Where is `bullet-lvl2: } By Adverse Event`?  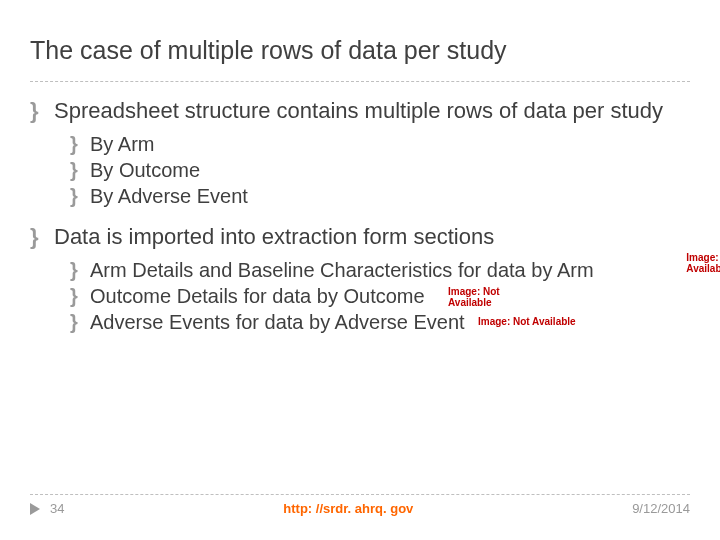 bullet-lvl2: } By Adverse Event is located at coordinates (380, 196).